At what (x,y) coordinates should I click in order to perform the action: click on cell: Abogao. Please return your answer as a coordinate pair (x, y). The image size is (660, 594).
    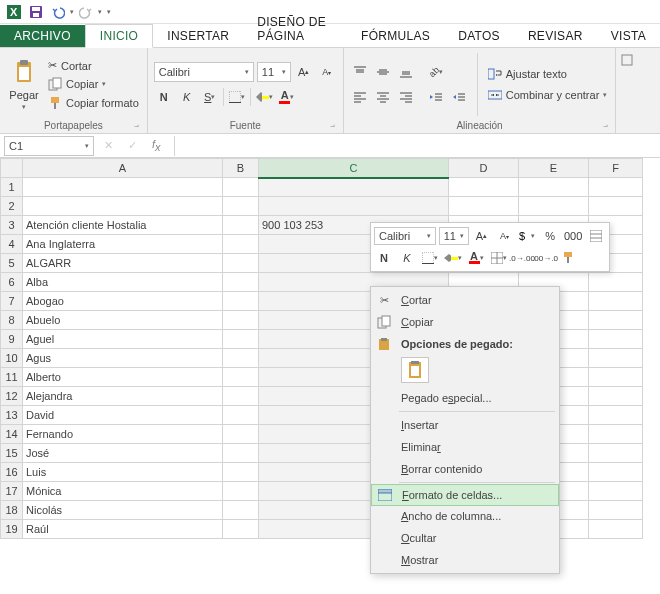
    Looking at the image, I should click on (123, 302).